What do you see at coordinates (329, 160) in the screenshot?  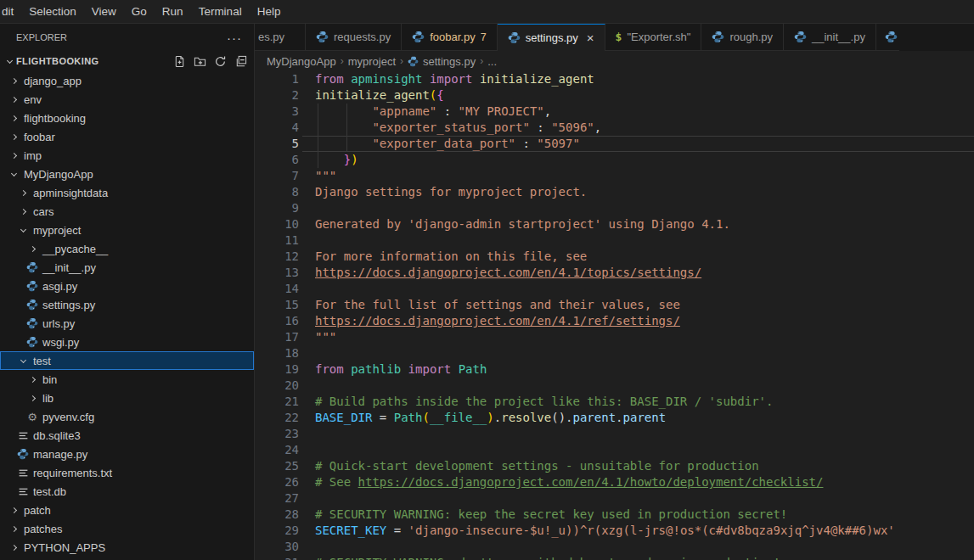 I see `code-line-text: })` at bounding box center [329, 160].